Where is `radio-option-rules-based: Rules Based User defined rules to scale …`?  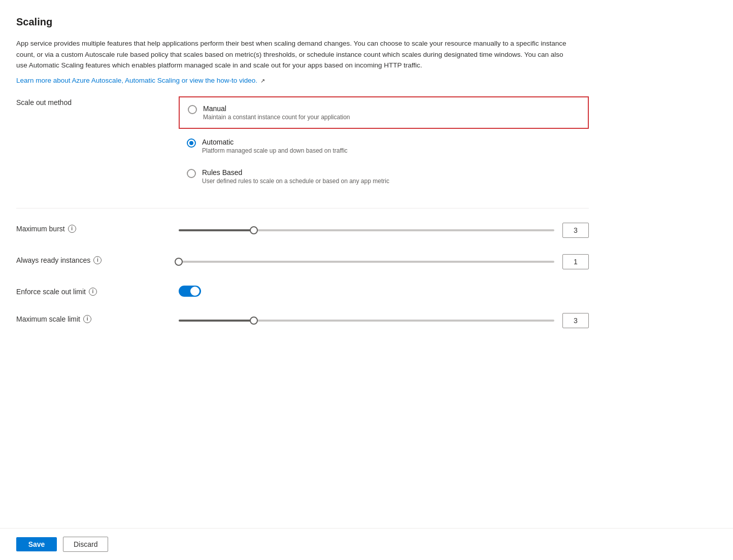 radio-option-rules-based: Rules Based User defined rules to scale … is located at coordinates (384, 177).